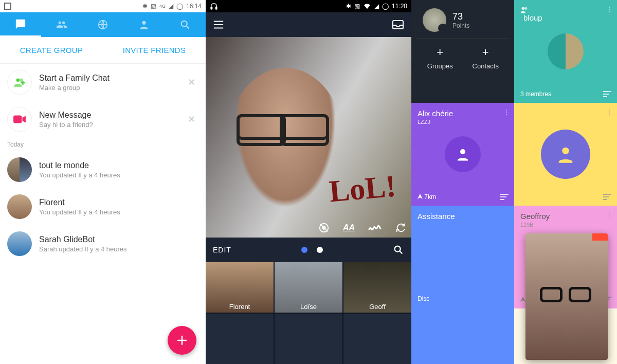  I want to click on annotation-text: LoL!, so click(362, 189).